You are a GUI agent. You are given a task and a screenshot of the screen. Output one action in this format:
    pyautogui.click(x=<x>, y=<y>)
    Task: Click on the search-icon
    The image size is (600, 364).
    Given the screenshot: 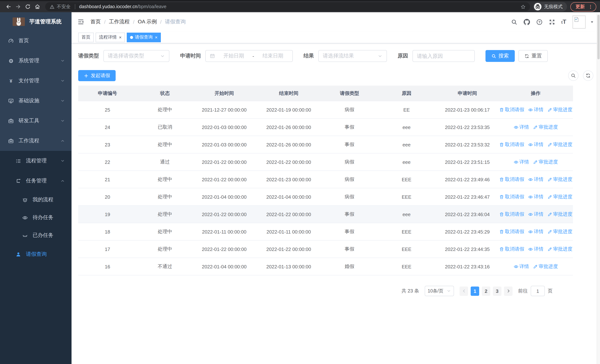 What is the action you would take?
    pyautogui.click(x=514, y=22)
    